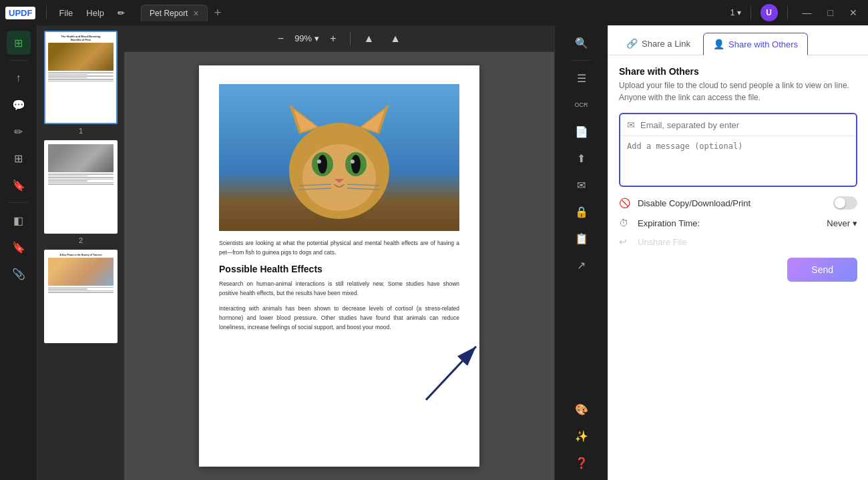  I want to click on right-sidebar: 🔍 ☰ OCR 📄 ⬆ ✉ 🔒 📋 ↗ 🎨 ✨ ❓, so click(581, 252).